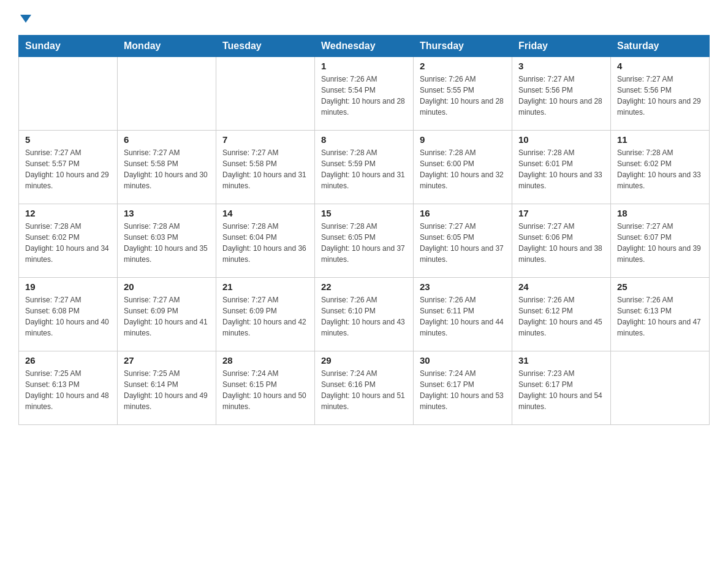  I want to click on day-number-17: 17, so click(561, 213).